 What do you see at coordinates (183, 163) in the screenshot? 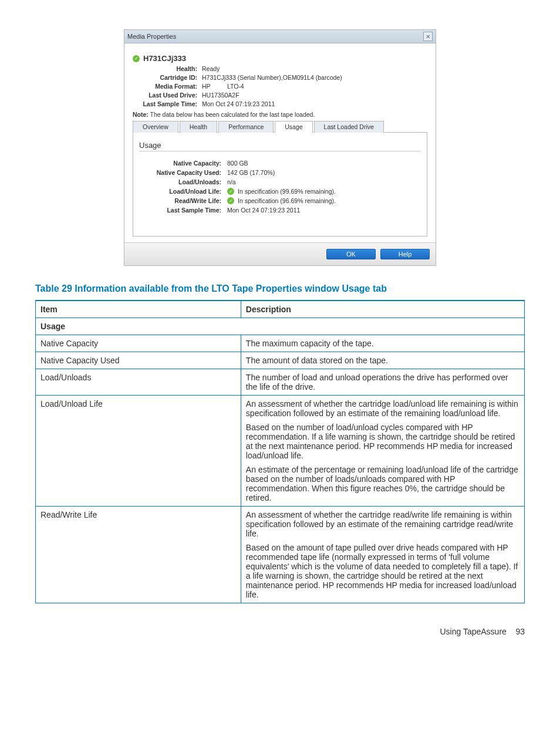
I see `native-capacity-label: Native Capacity:` at bounding box center [183, 163].